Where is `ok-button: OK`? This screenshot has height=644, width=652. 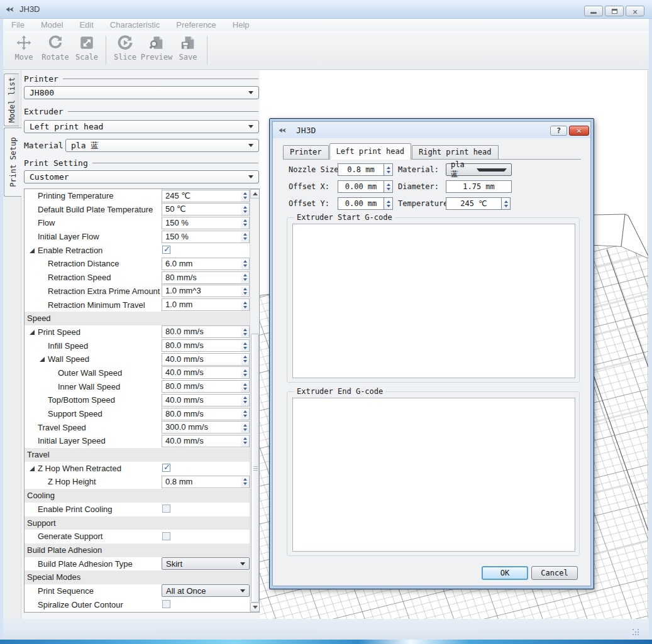 ok-button: OK is located at coordinates (505, 573).